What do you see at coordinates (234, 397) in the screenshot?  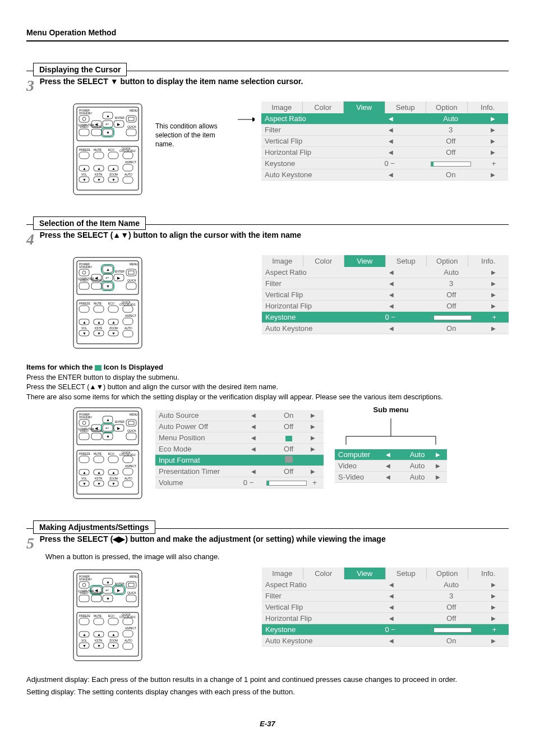 I see `notes-line-3: There are also some items for which the …` at bounding box center [234, 397].